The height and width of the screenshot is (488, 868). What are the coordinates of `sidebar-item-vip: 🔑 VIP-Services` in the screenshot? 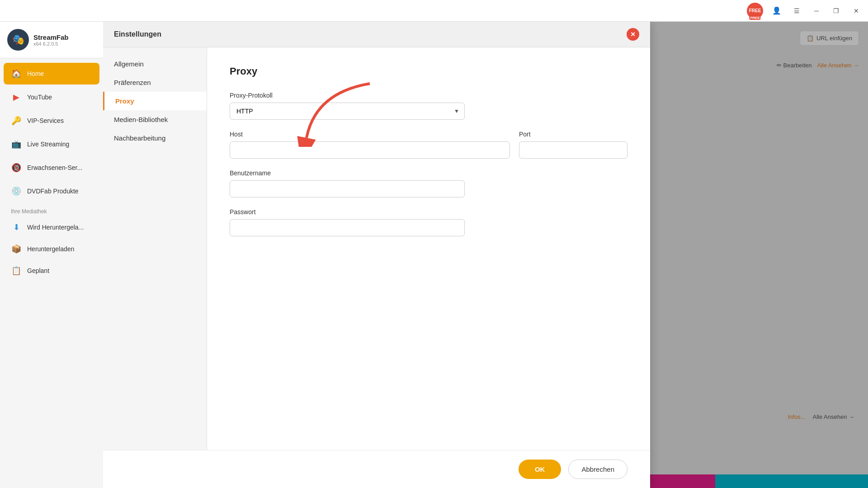 It's located at (52, 121).